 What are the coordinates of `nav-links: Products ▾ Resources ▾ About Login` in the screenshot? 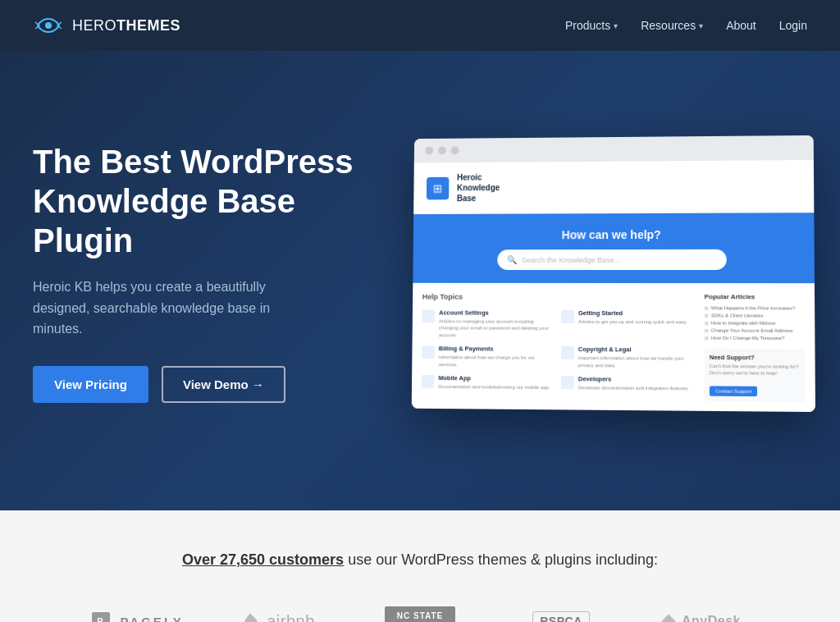 It's located at (686, 25).